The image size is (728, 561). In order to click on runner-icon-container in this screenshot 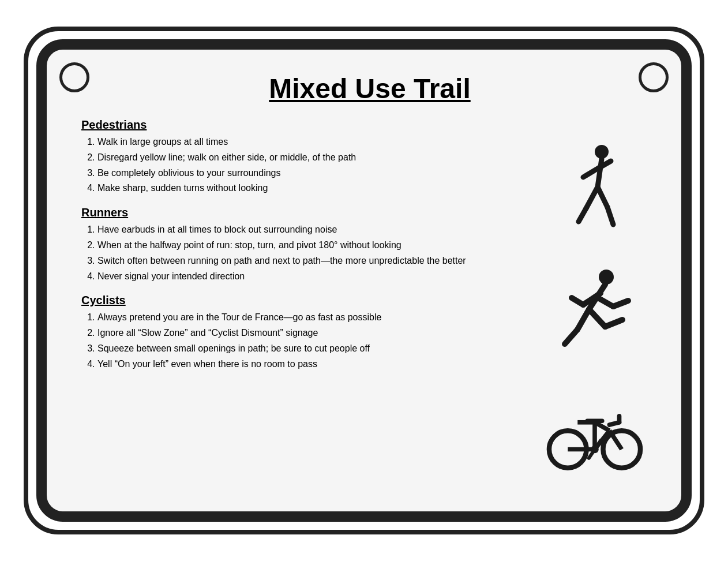, I will do `click(595, 312)`.